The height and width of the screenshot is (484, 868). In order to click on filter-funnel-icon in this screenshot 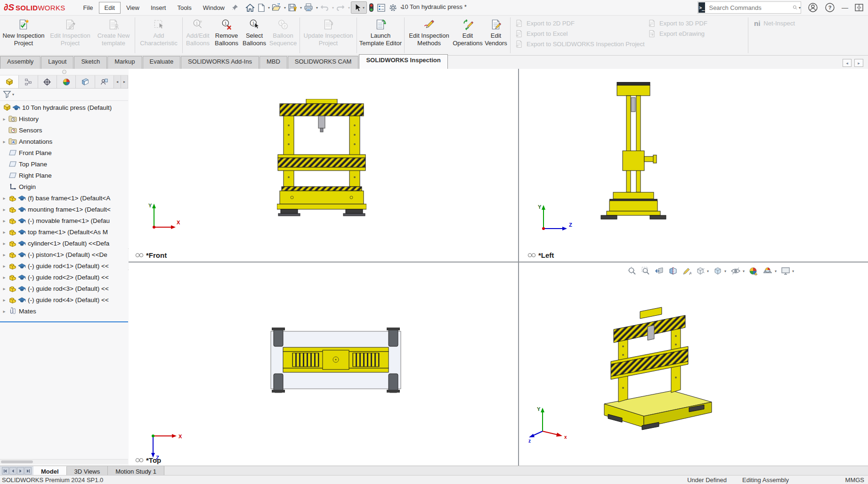, I will do `click(7, 94)`.